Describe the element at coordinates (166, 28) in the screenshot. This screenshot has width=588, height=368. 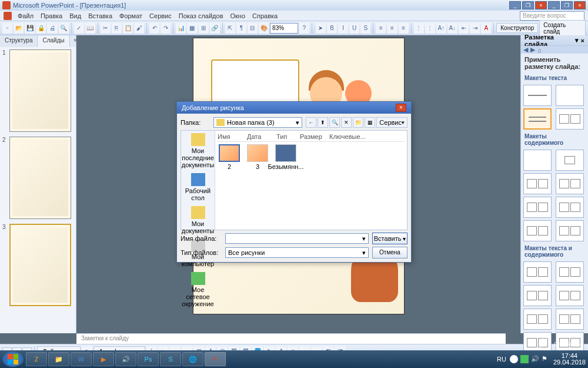
I see `redo-icon: ↷` at that location.